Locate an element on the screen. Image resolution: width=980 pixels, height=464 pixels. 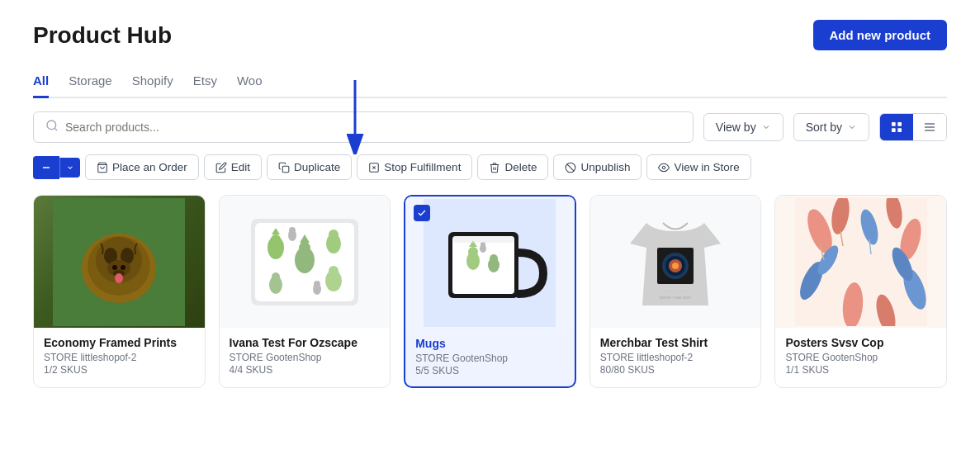
trash-icon is located at coordinates (495, 168).